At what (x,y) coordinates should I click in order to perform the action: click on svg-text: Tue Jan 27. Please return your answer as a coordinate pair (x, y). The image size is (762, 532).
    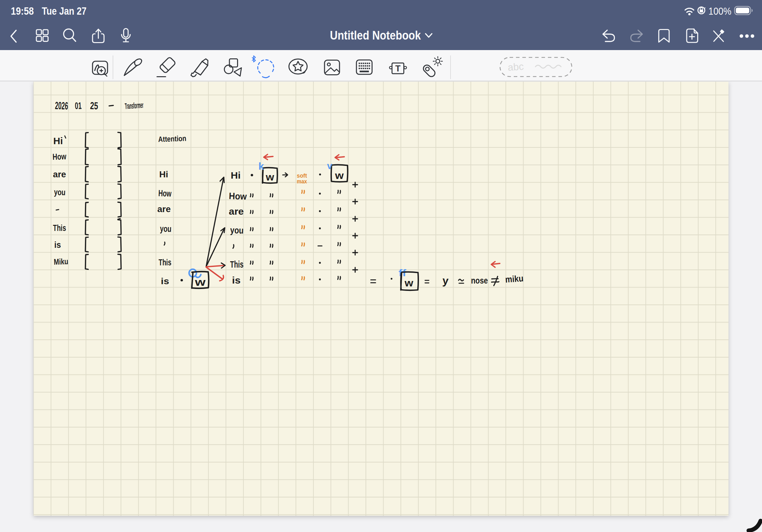
    Looking at the image, I should click on (64, 11).